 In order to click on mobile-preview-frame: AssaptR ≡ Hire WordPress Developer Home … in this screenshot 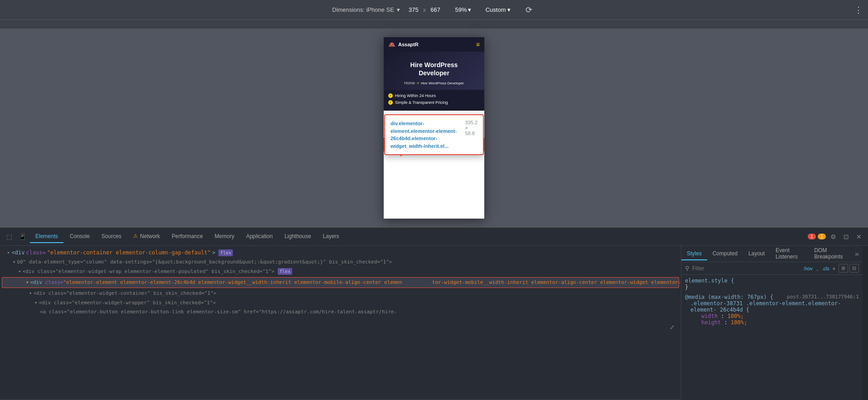, I will do `click(434, 128)`.